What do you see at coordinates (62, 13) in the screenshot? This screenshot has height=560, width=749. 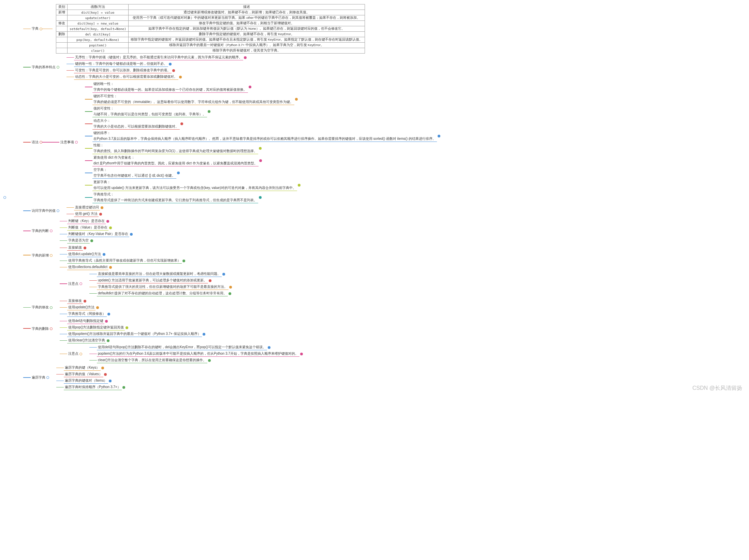 I see `table-cell: 新增` at bounding box center [62, 13].